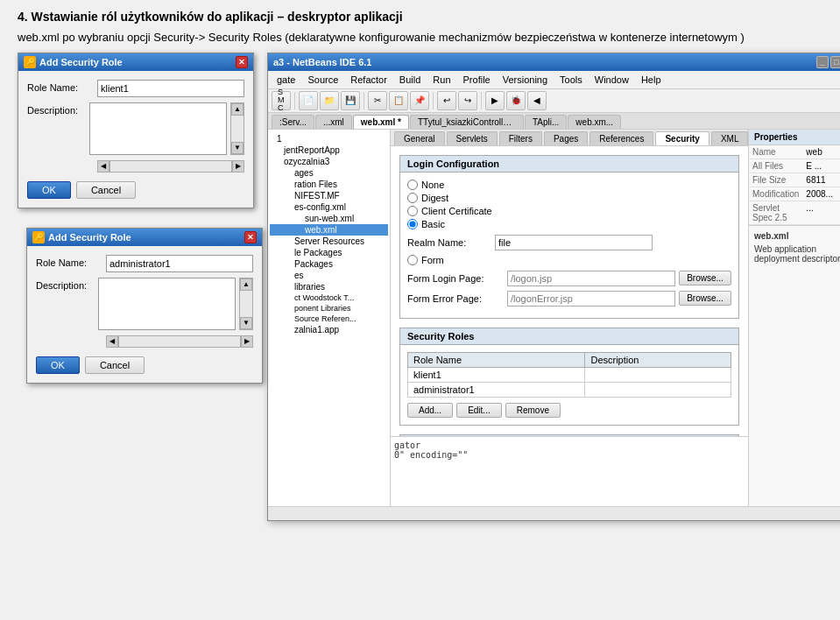  What do you see at coordinates (569, 389) in the screenshot?
I see `table-row: administrator1` at bounding box center [569, 389].